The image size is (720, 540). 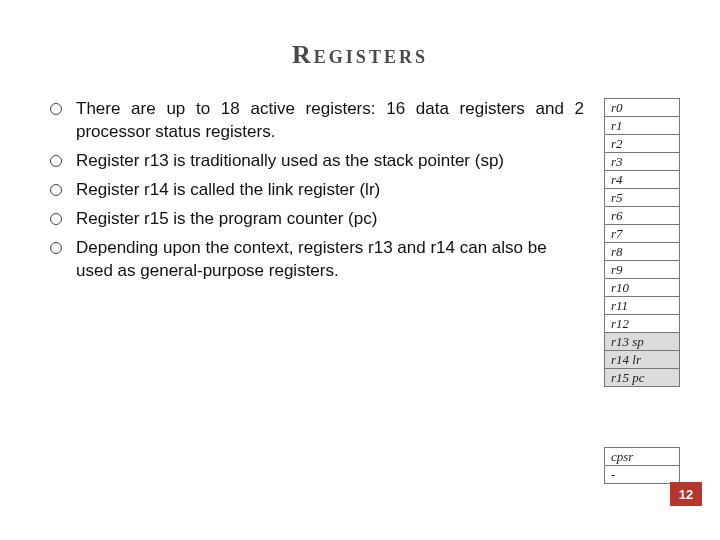 I want to click on register-row: r13 sp, so click(x=642, y=342).